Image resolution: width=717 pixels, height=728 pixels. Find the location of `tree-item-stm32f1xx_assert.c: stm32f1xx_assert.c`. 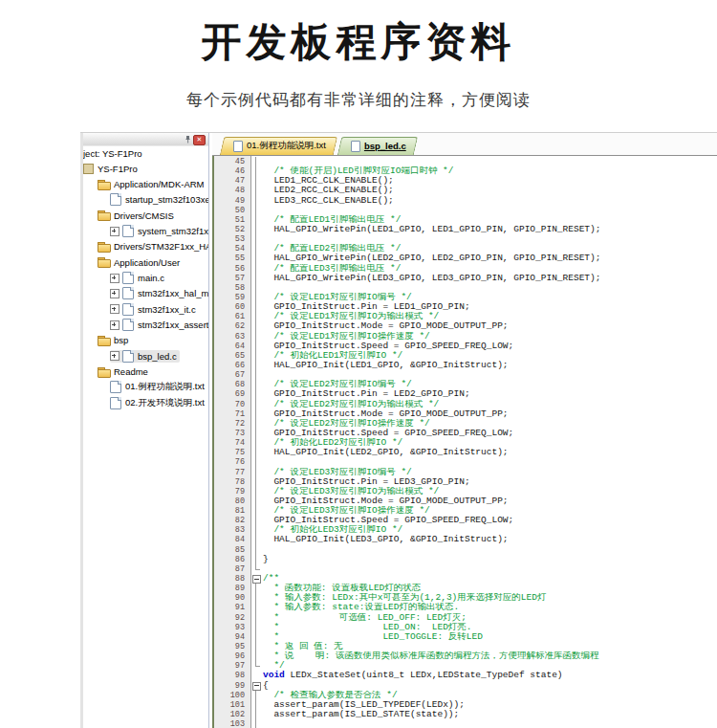

tree-item-stm32f1xx_assert.c: stm32f1xx_assert.c is located at coordinates (145, 324).